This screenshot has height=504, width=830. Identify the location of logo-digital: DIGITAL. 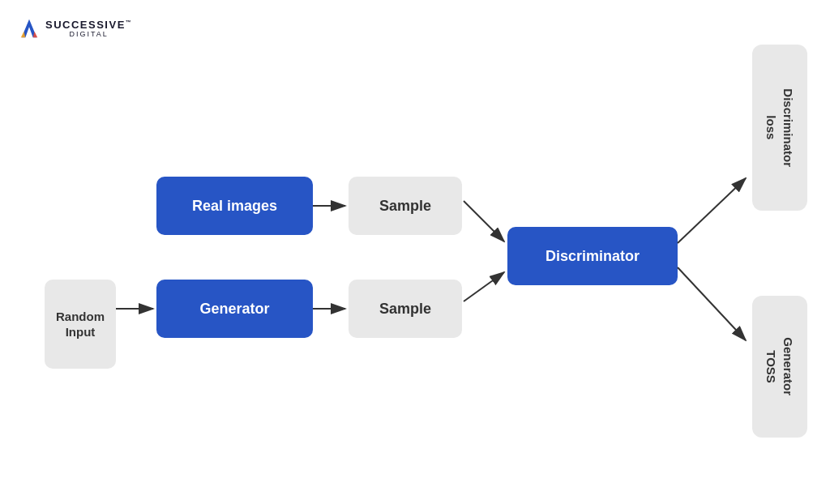
(89, 35).